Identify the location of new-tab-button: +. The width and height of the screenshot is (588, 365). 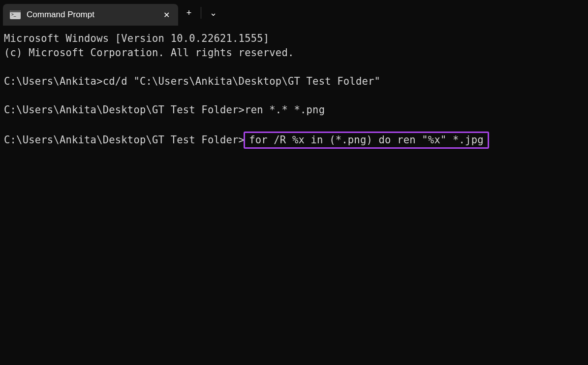
(189, 13).